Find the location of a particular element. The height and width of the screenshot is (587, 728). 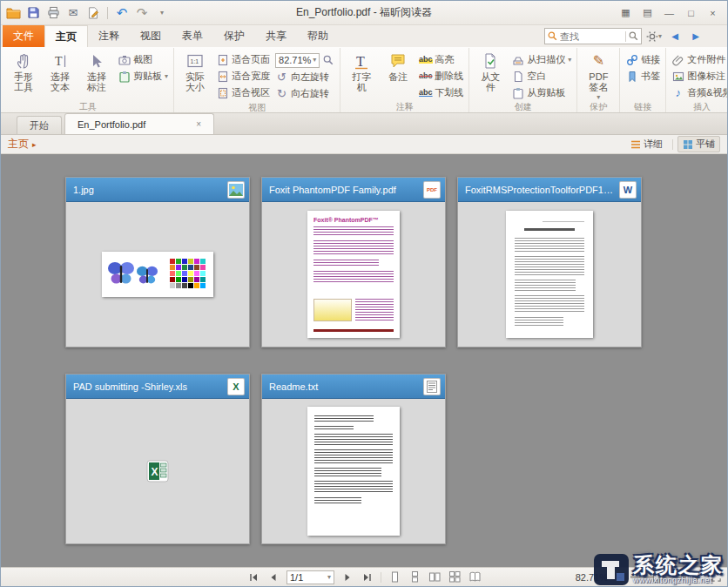

find-options-button is located at coordinates (634, 37).